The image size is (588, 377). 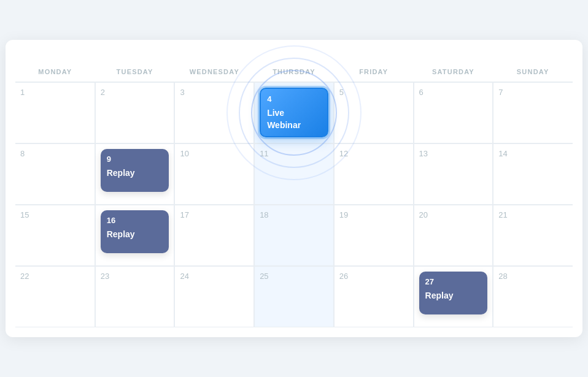 What do you see at coordinates (135, 221) in the screenshot?
I see `event-day-num: 16` at bounding box center [135, 221].